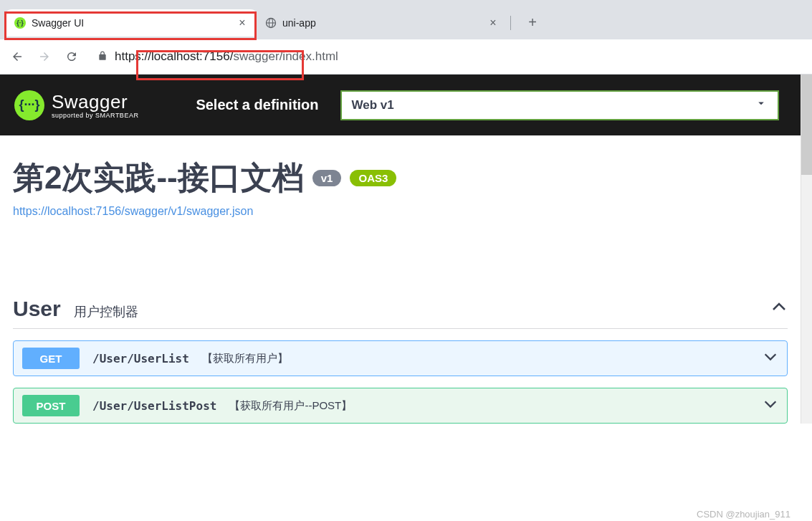  Describe the element at coordinates (95, 115) in the screenshot. I see `logo-sub: supported by SMARTBEAR` at that location.